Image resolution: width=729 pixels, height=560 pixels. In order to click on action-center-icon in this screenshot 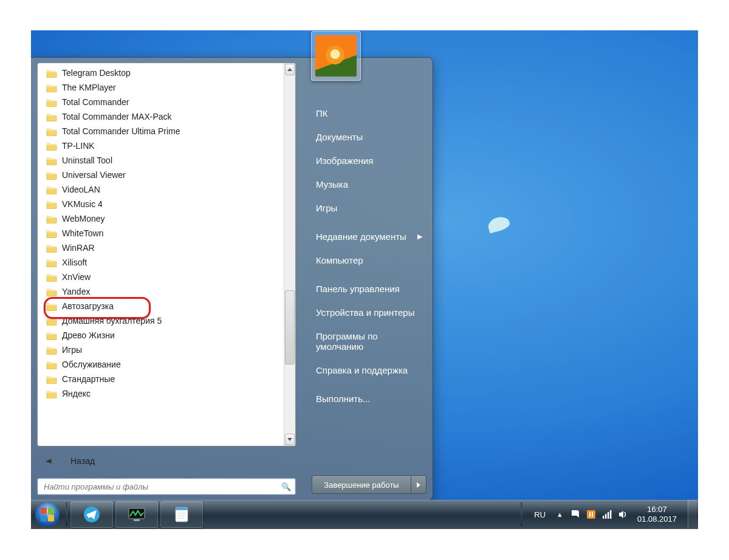, I will do `click(575, 514)`.